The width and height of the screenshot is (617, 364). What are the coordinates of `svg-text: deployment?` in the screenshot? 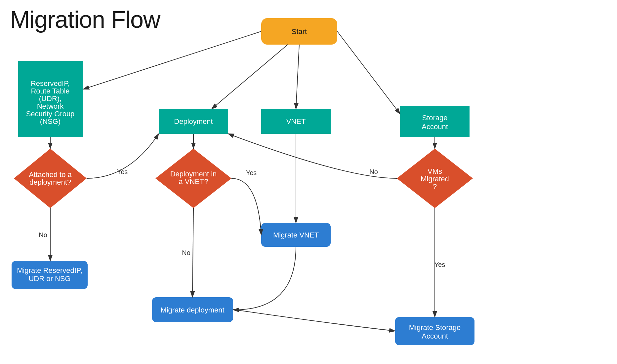 It's located at (50, 182).